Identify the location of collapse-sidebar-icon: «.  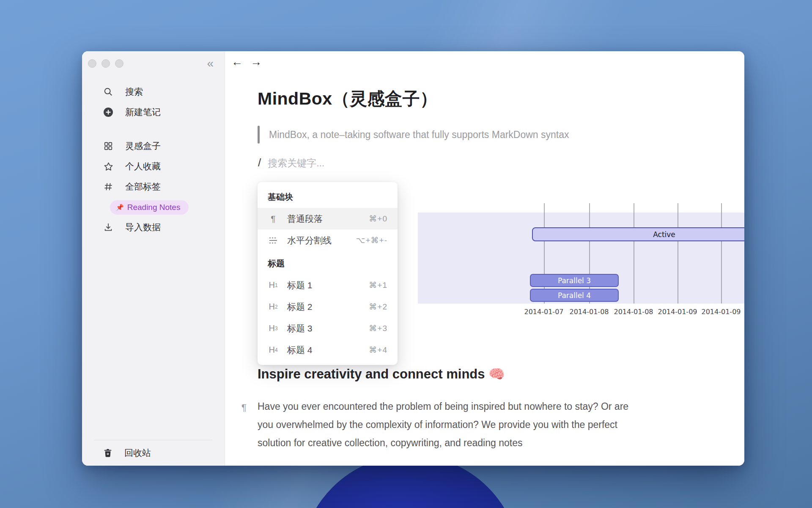
(210, 64).